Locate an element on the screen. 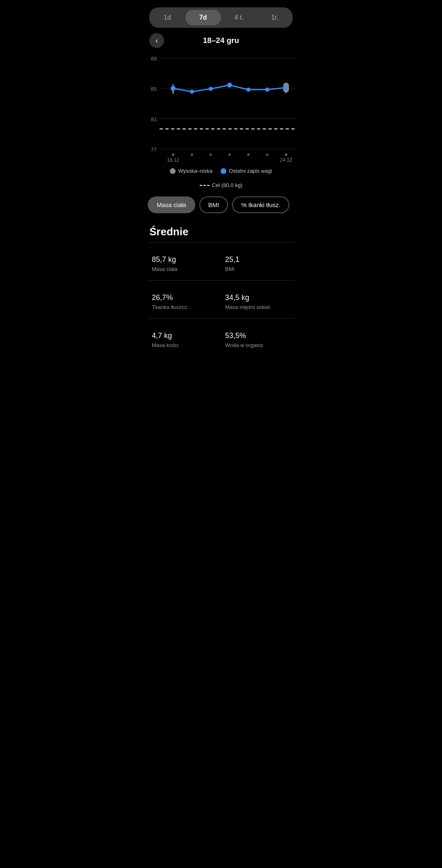 This screenshot has height=868, width=442. stat-value-miesnie: 34,5 kg is located at coordinates (258, 295).